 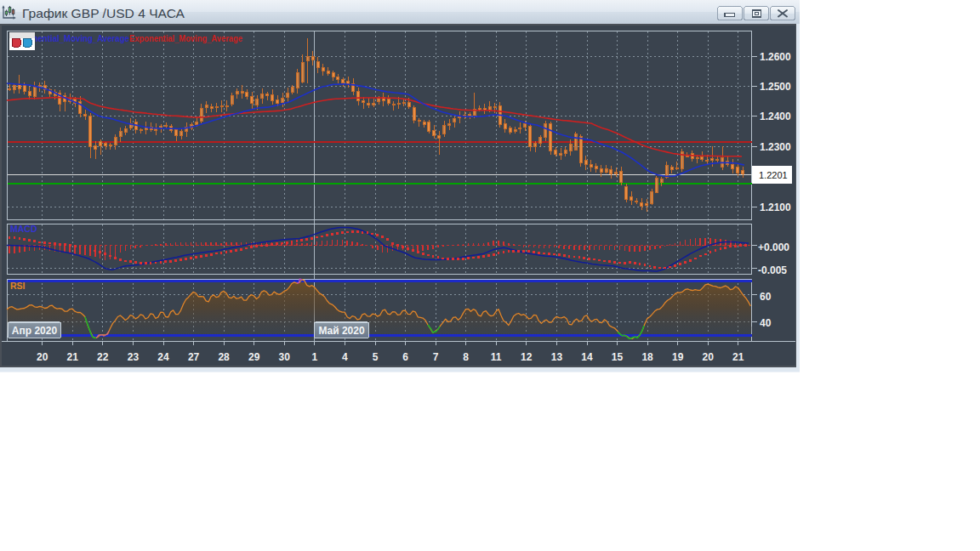 I want to click on svg-text: 28, so click(x=224, y=357).